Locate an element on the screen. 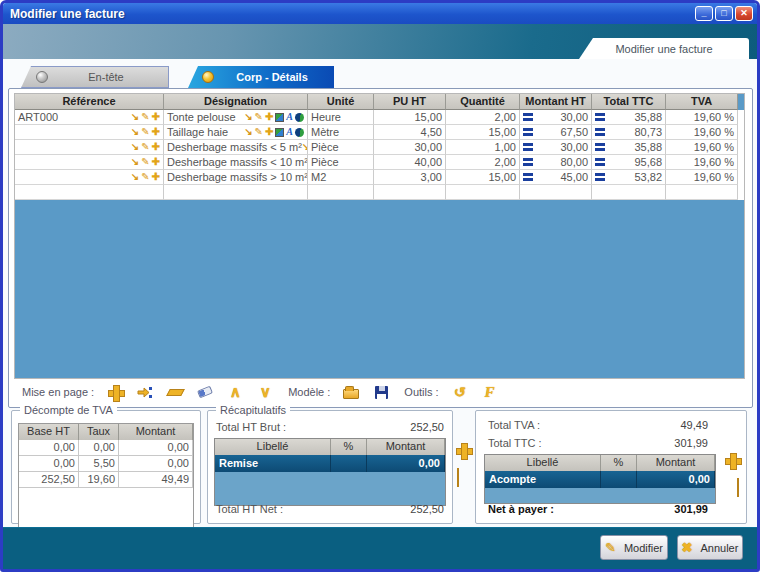 The height and width of the screenshot is (580, 760). col-header-designation: Désignation is located at coordinates (236, 102).